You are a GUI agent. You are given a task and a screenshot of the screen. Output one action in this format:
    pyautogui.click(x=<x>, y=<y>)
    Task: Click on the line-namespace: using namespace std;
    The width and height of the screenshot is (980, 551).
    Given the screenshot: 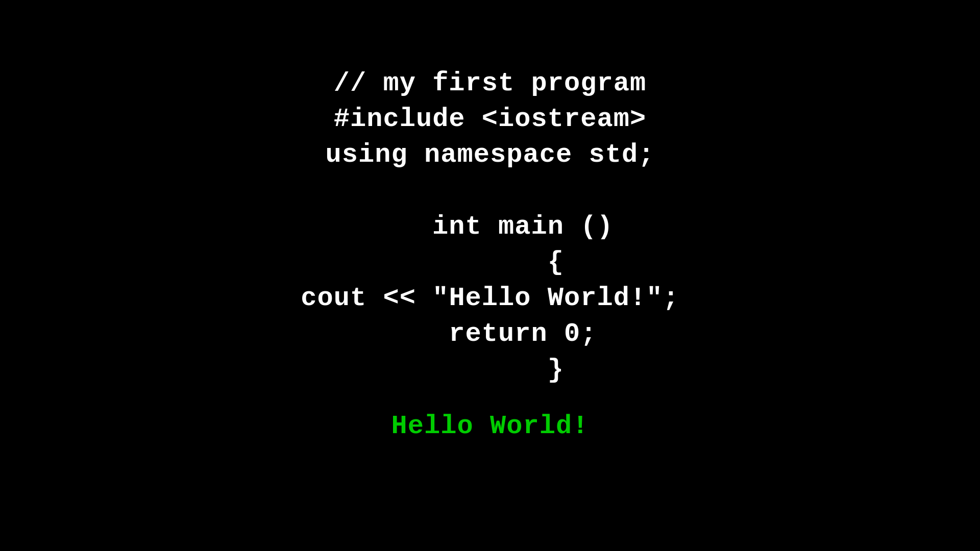 What is the action you would take?
    pyautogui.click(x=490, y=155)
    